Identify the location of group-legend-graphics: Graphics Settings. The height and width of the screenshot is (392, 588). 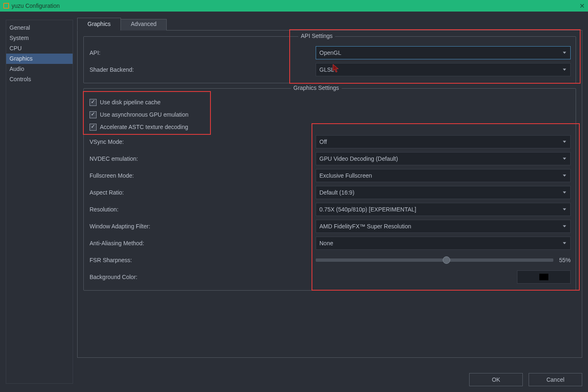
(316, 88).